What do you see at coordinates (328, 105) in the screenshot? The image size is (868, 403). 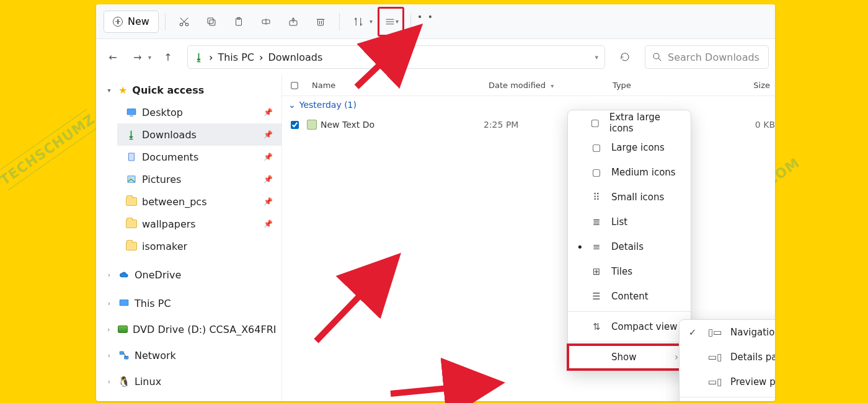 I see `group-label: Yesterday (1)` at bounding box center [328, 105].